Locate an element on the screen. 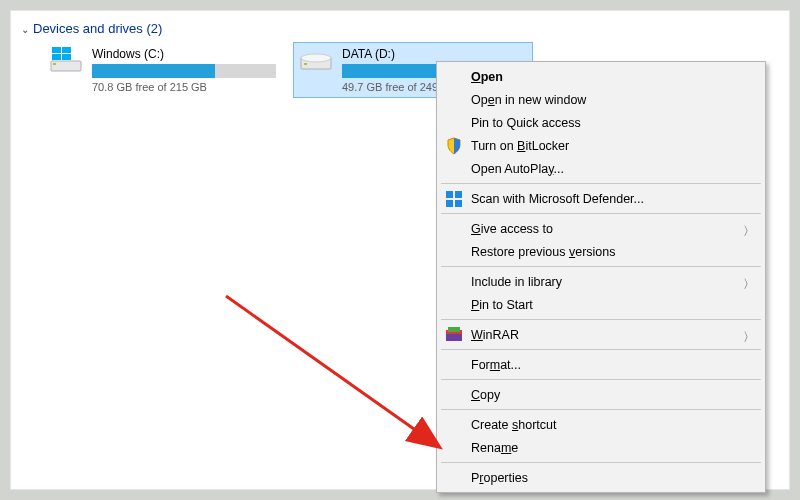  drive-free-text: 70.8 GB free of 215 GB is located at coordinates (184, 87).